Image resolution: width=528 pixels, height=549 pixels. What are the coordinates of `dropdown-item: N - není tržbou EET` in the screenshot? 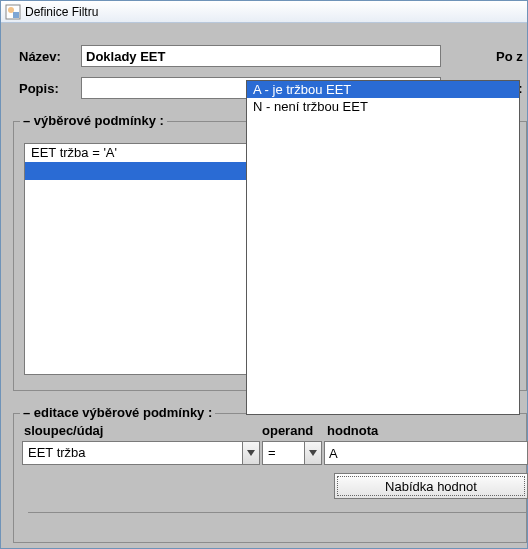 It's located at (383, 106).